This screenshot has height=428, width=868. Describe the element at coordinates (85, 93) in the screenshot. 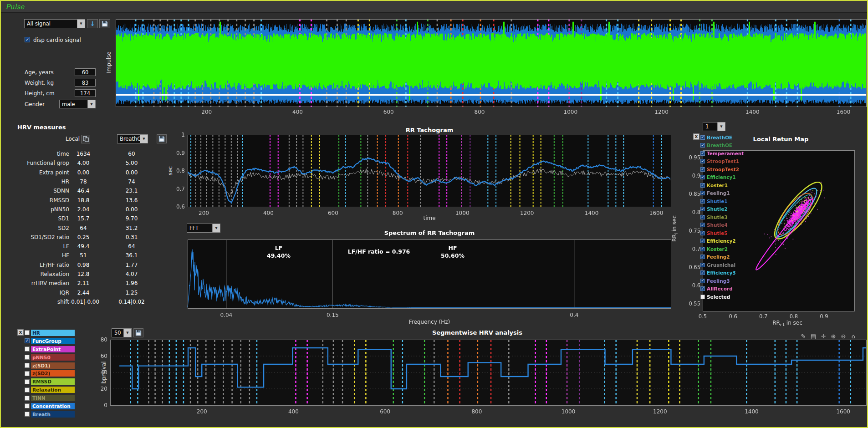

I see `height-input: 174` at that location.